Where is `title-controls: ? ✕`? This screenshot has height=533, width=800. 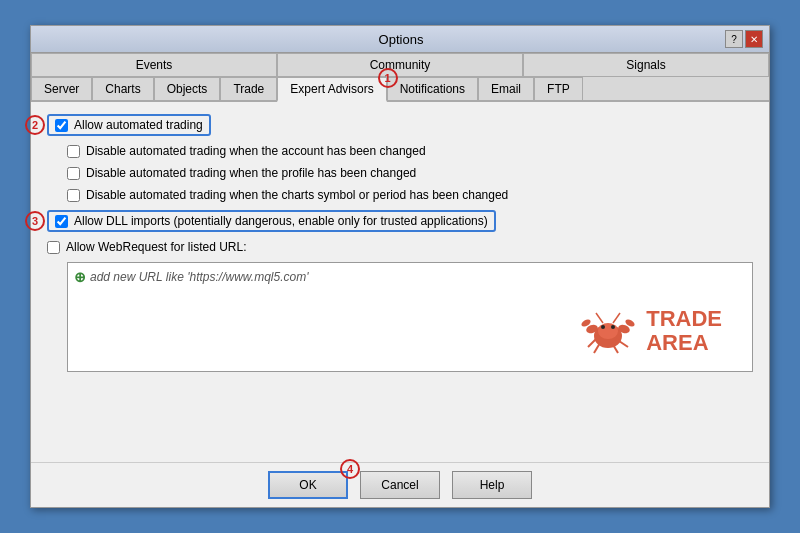 title-controls: ? ✕ is located at coordinates (744, 39).